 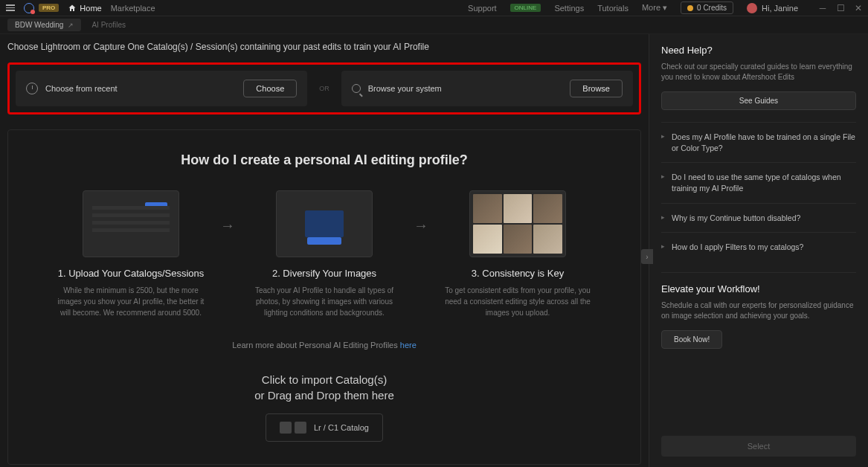 What do you see at coordinates (466, 88) in the screenshot?
I see `browse-label: Browse your system` at bounding box center [466, 88].